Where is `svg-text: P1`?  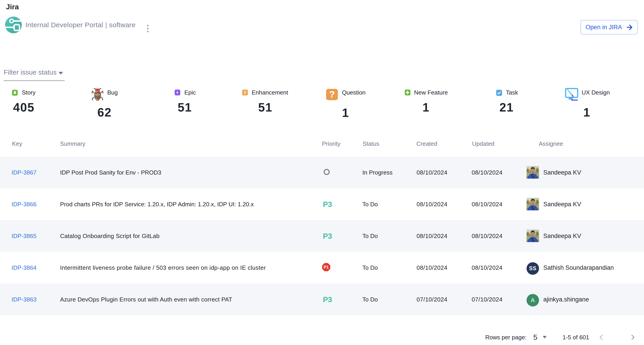
svg-text: P1 is located at coordinates (326, 267).